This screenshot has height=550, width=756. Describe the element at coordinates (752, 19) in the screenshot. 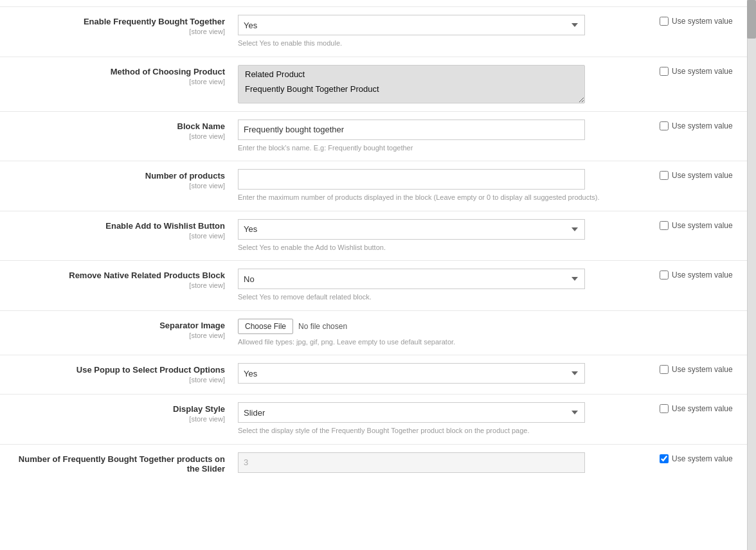

I see `scrollbar-thumb` at that location.